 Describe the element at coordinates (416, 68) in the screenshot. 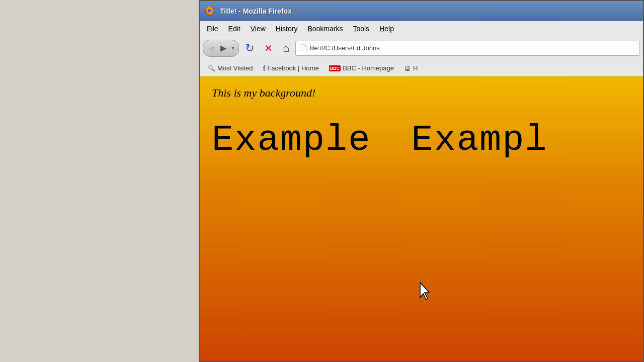

I see `bookmark-extra-label: H` at that location.